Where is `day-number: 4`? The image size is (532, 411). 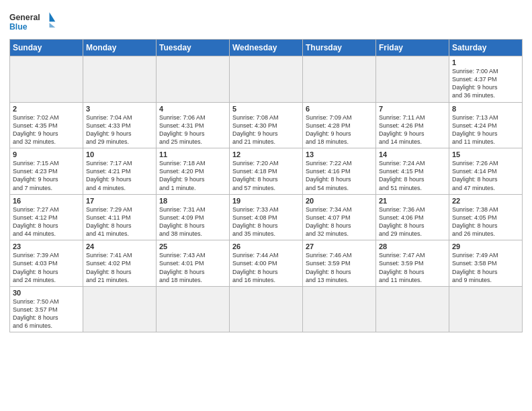
day-number: 4 is located at coordinates (193, 109).